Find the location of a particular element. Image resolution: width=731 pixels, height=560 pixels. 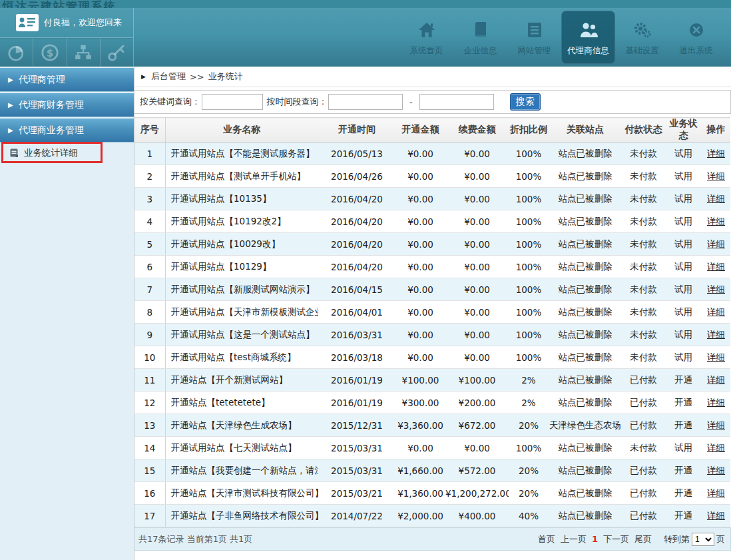

column-header: 付款状态 is located at coordinates (643, 131).